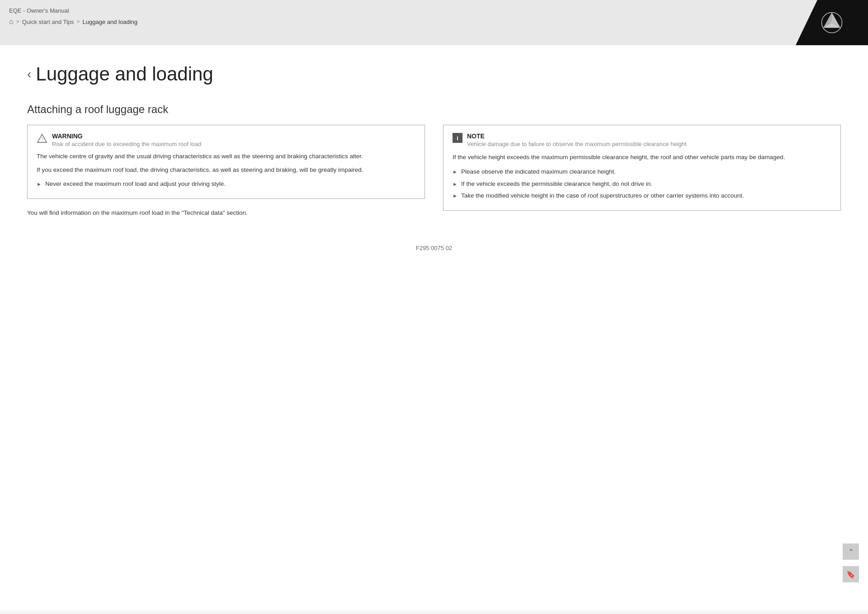  I want to click on mercedes-star-icon, so click(832, 23).